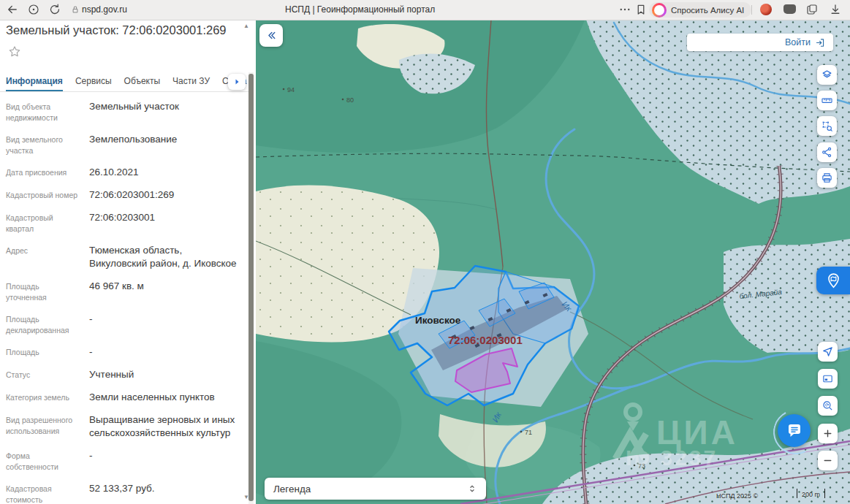 This screenshot has height=504, width=850. What do you see at coordinates (34, 82) in the screenshot?
I see `panel-tab: Информация` at bounding box center [34, 82].